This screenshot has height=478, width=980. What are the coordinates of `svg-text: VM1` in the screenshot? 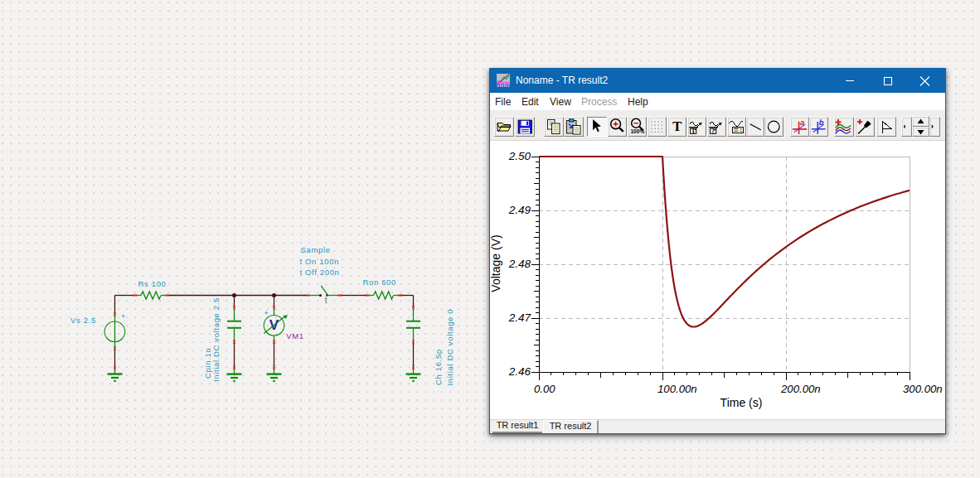 It's located at (295, 336).